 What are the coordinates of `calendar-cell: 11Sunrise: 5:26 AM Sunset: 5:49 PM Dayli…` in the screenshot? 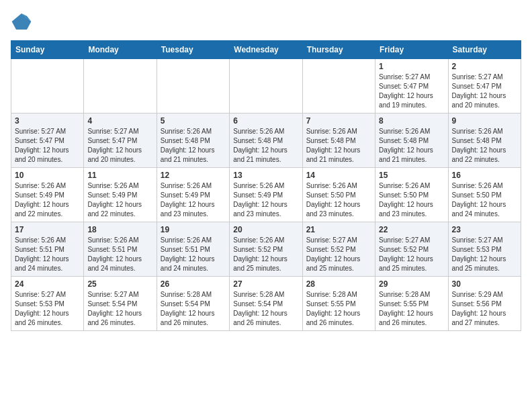 It's located at (120, 195).